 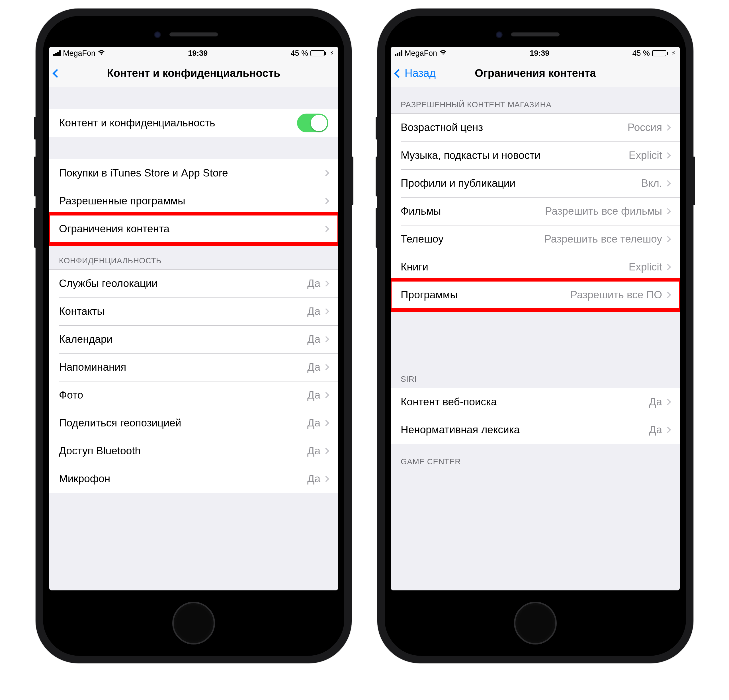 What do you see at coordinates (536, 128) in the screenshot?
I see `store-content-row: Возрастной цензРоссия` at bounding box center [536, 128].